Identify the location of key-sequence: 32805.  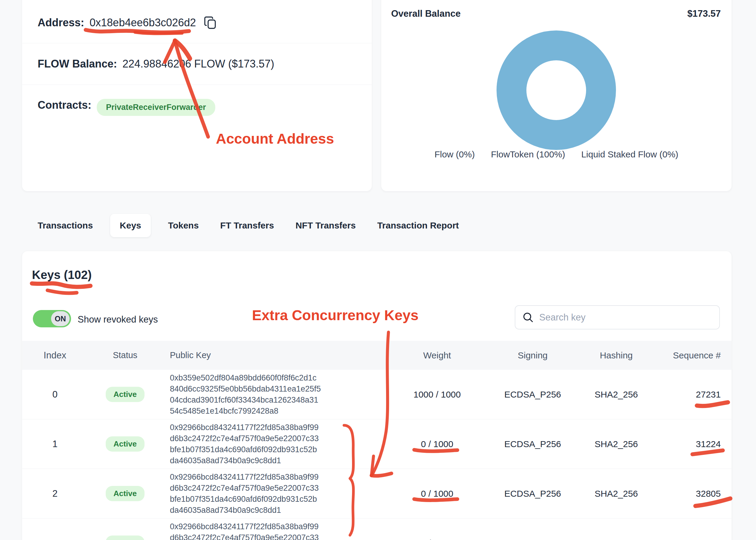
(695, 494).